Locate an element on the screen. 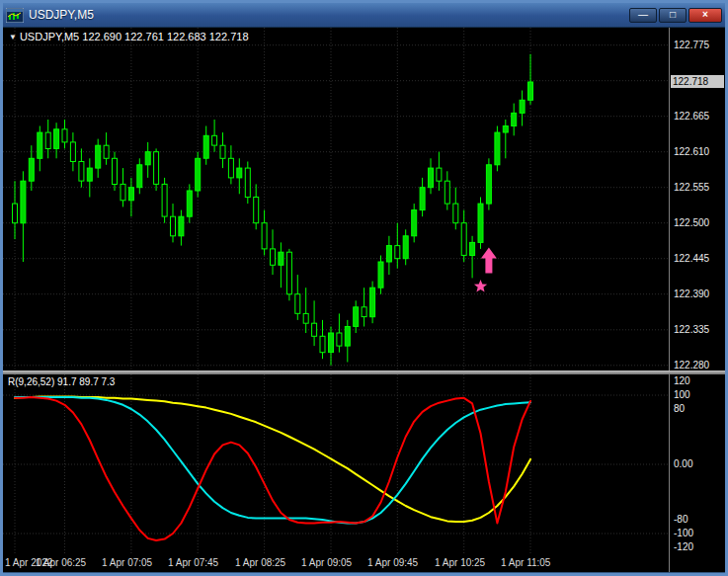 The image size is (728, 576). time-axis: 1 Apr 20221 Apr 06:251 Apr 07:051 Apr 07… is located at coordinates (336, 563).